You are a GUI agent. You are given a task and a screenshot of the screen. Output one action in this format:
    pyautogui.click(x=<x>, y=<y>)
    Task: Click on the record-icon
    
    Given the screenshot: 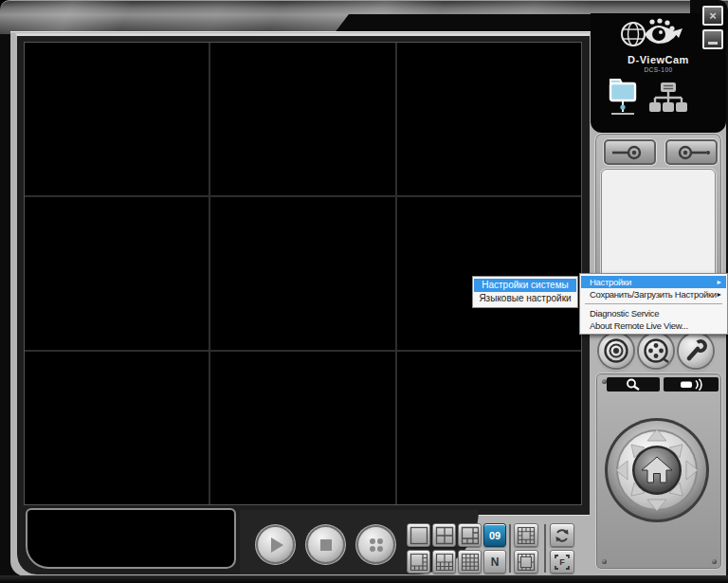 What is the action you would take?
    pyautogui.click(x=616, y=351)
    